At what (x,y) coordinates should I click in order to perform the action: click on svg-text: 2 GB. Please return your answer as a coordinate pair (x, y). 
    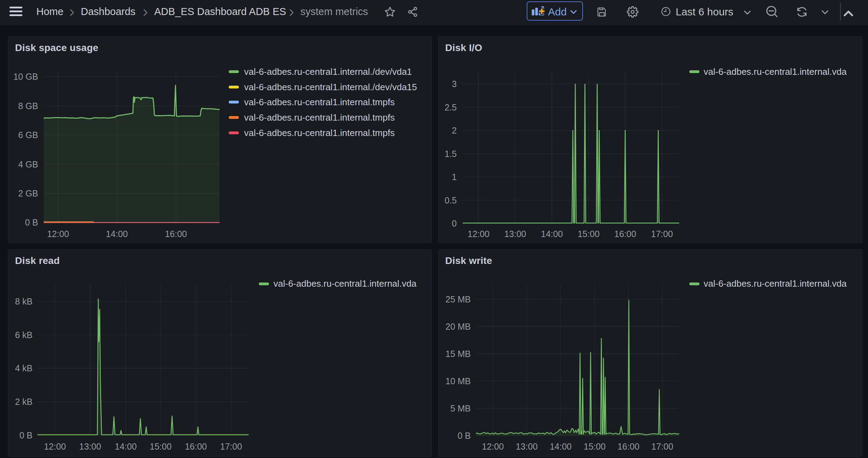
    Looking at the image, I should click on (28, 193).